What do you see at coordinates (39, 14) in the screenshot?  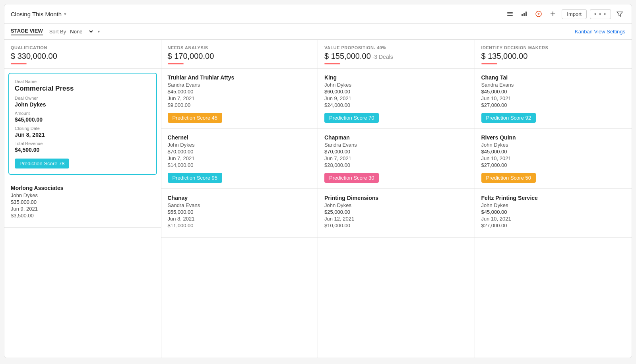 I see `header-left: Closing This Month ▾` at bounding box center [39, 14].